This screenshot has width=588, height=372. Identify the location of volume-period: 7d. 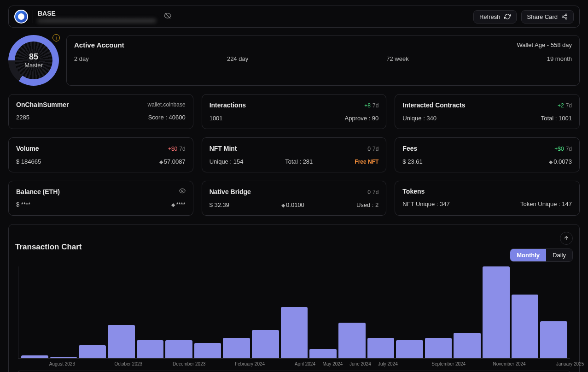
(182, 149).